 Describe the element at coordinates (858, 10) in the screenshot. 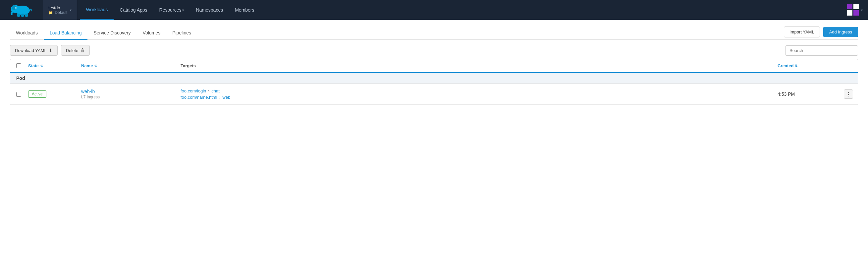

I see `nav-right: ▾` at that location.